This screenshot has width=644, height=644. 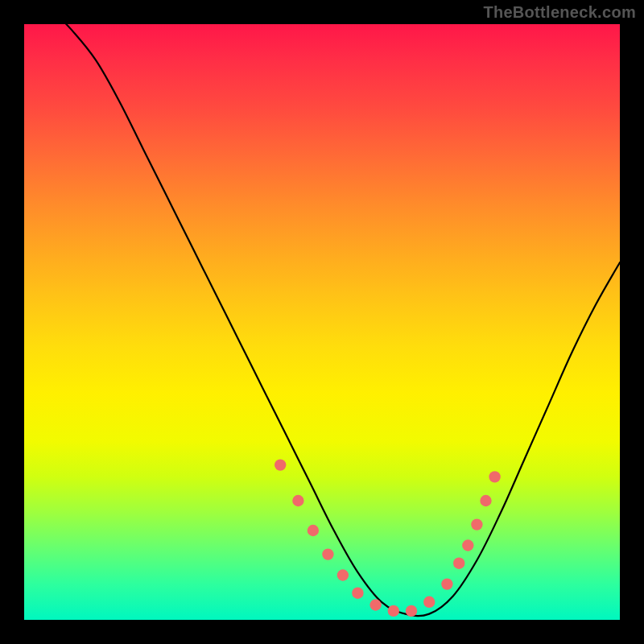 What do you see at coordinates (388, 538) in the screenshot?
I see `highlight-dots` at bounding box center [388, 538].